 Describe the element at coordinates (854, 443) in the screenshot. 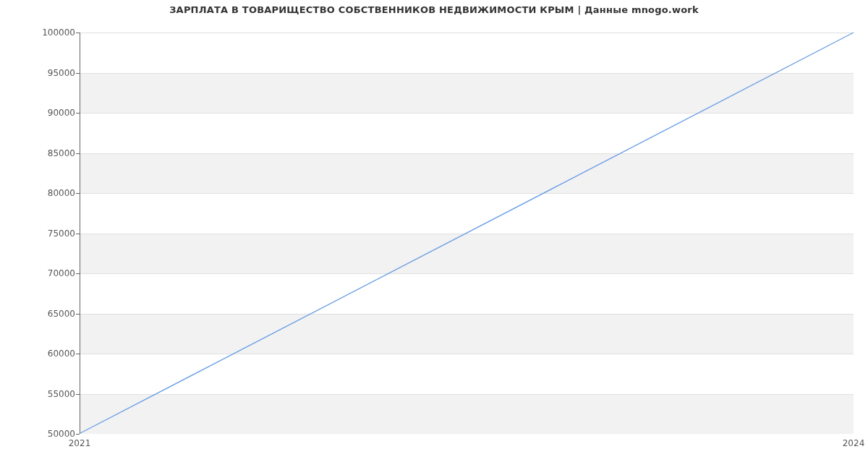

I see `x-tick-label: 2024` at that location.